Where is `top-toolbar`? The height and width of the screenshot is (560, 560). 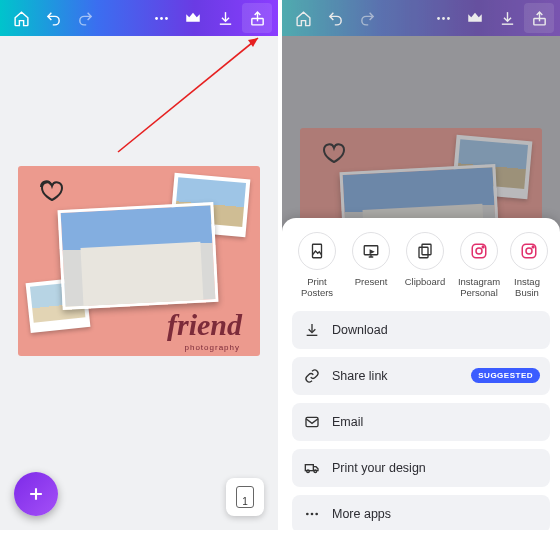
top-toolbar is located at coordinates (139, 18).